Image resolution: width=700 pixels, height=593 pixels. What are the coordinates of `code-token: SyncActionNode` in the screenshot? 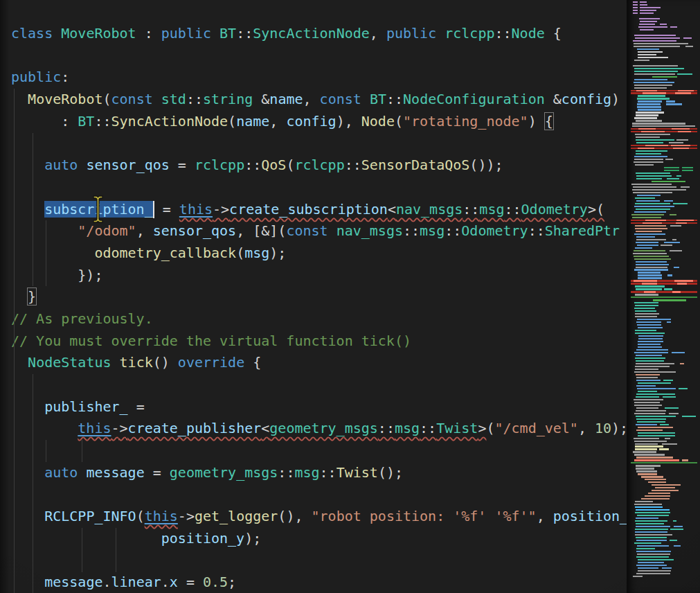 It's located at (170, 121).